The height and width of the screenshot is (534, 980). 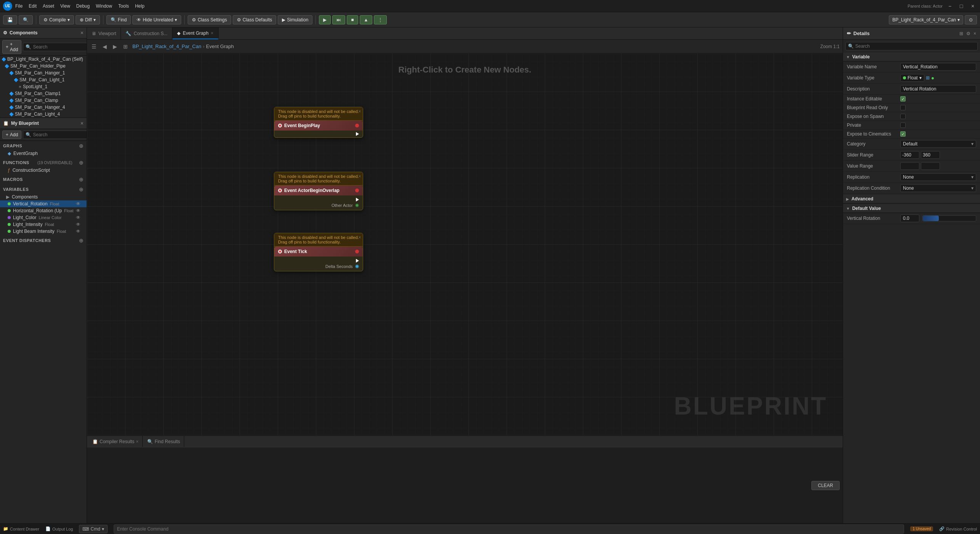 What do you see at coordinates (938, 89) in the screenshot?
I see `detail-description-input` at bounding box center [938, 89].